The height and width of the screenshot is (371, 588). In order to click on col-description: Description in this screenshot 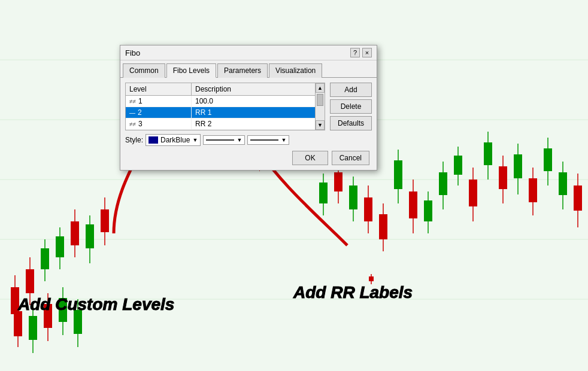, I will do `click(253, 89)`.